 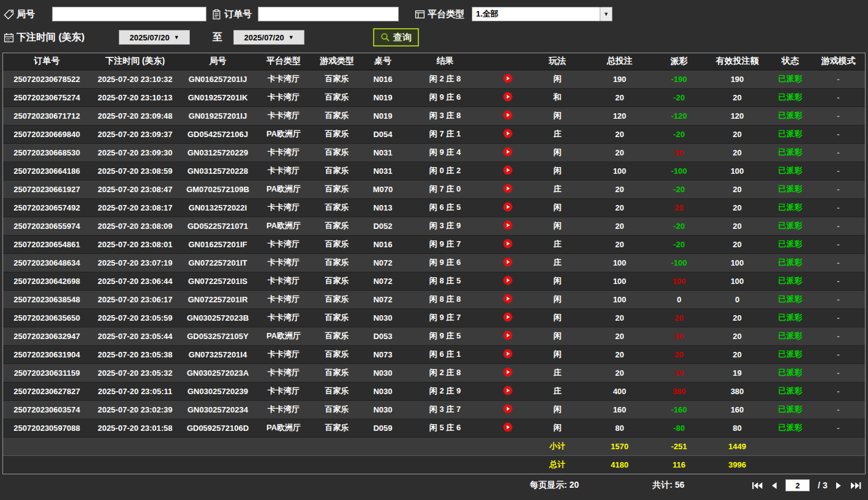 I want to click on cell-order-number: 250720230671712, so click(x=47, y=116).